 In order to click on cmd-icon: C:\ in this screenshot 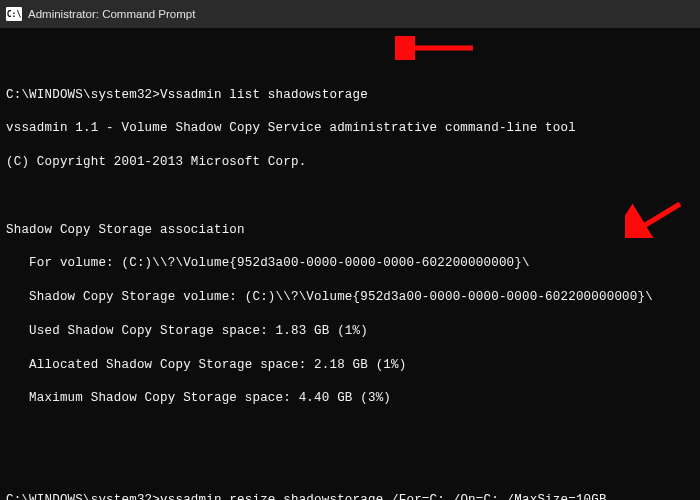, I will do `click(14, 14)`.